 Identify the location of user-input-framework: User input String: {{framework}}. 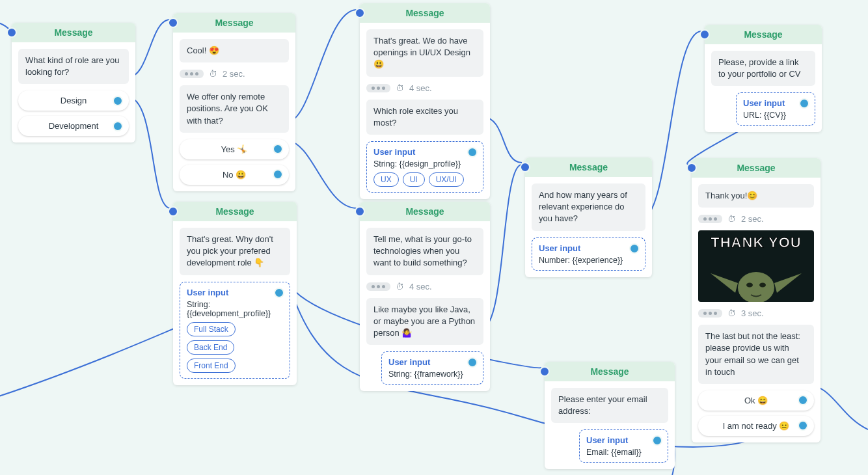
(432, 368).